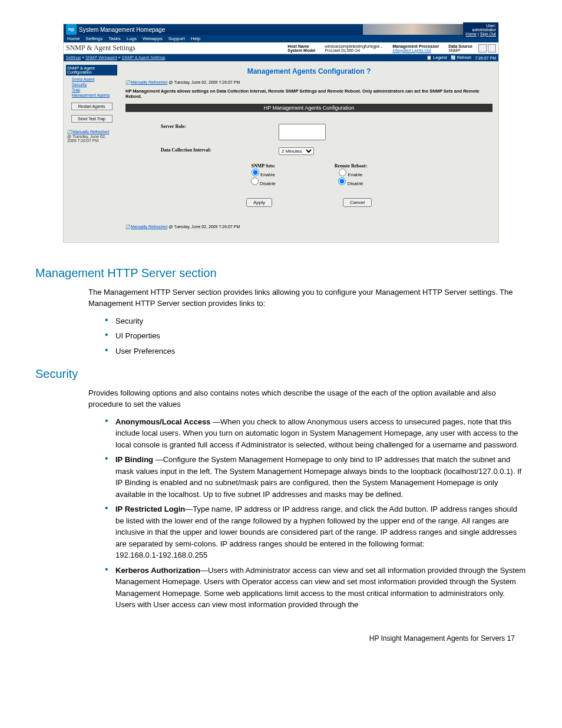 Image resolution: width=562 pixels, height=728 pixels. I want to click on signout-link: Sign Out, so click(488, 34).